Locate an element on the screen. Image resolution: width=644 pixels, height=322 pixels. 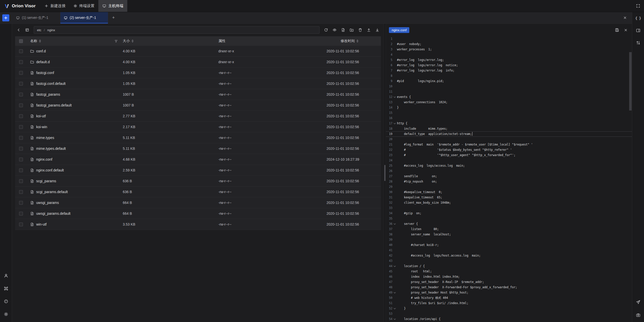
code-text: #charset koi8-r; is located at coordinates (514, 245).